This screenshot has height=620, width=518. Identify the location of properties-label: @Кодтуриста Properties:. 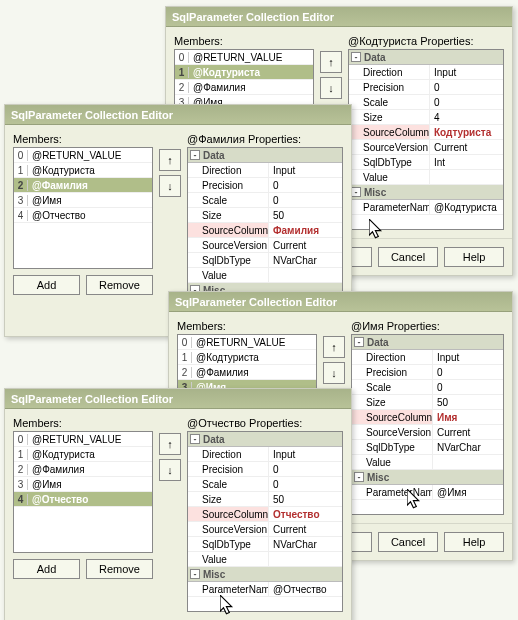
(426, 41).